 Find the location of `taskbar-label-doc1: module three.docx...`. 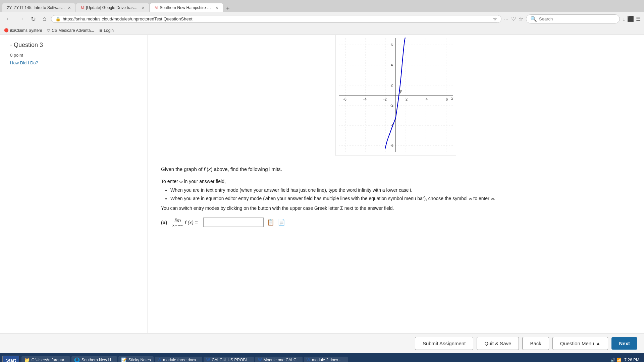

taskbar-label-doc1: module three.docx... is located at coordinates (181, 360).